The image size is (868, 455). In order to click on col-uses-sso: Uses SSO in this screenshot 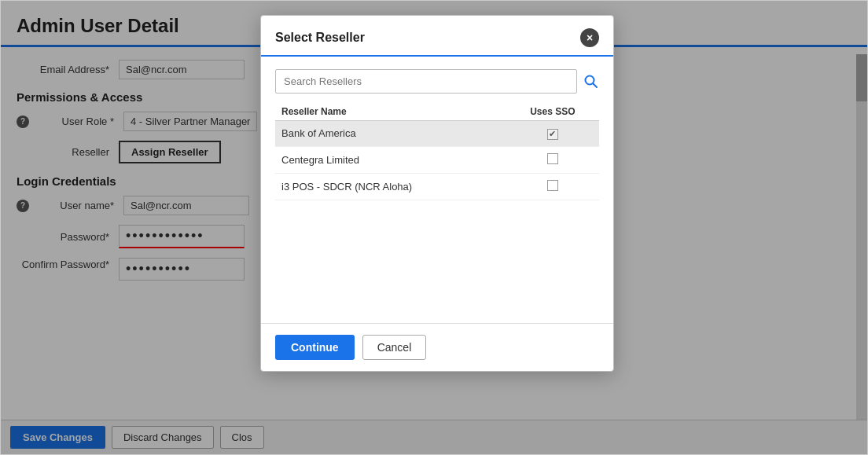, I will do `click(553, 112)`.